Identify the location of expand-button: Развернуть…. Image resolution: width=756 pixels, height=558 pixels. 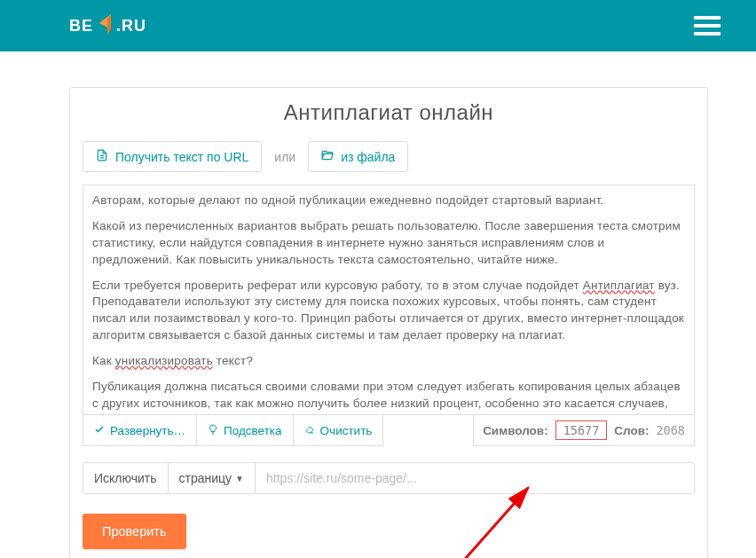
(140, 430).